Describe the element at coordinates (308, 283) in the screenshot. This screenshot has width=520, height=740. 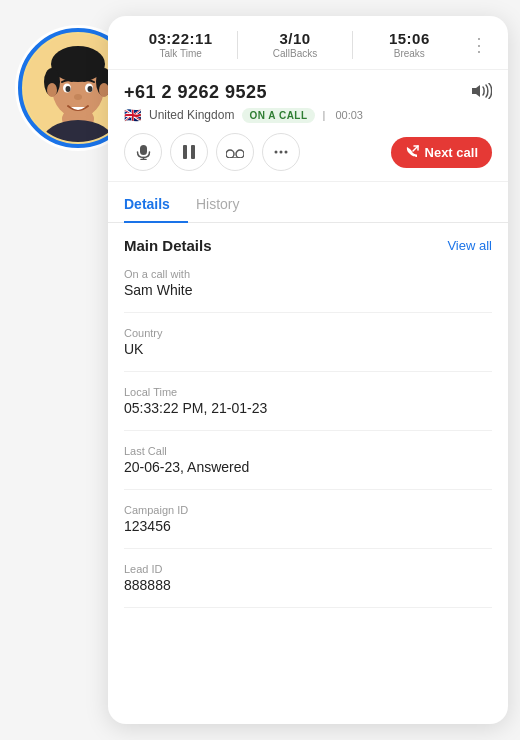
I see `on-call-with-item: On a call with Sam White` at that location.